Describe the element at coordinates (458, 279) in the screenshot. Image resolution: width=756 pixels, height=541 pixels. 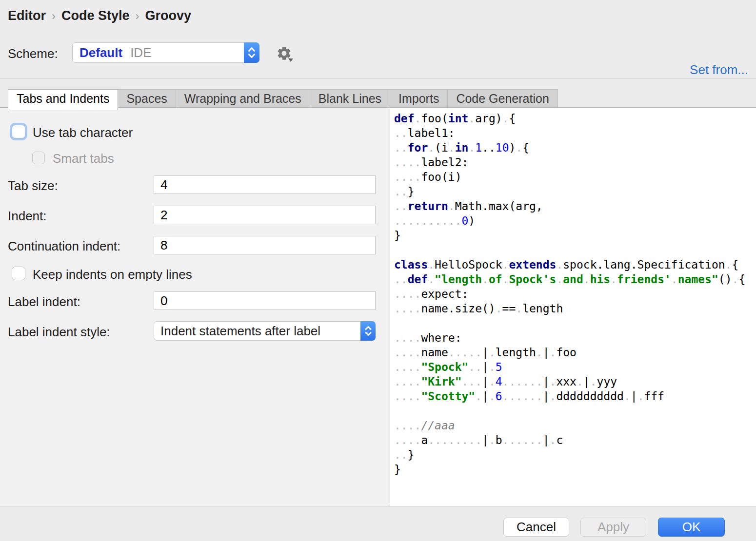
I see `code-token-str: "length` at that location.